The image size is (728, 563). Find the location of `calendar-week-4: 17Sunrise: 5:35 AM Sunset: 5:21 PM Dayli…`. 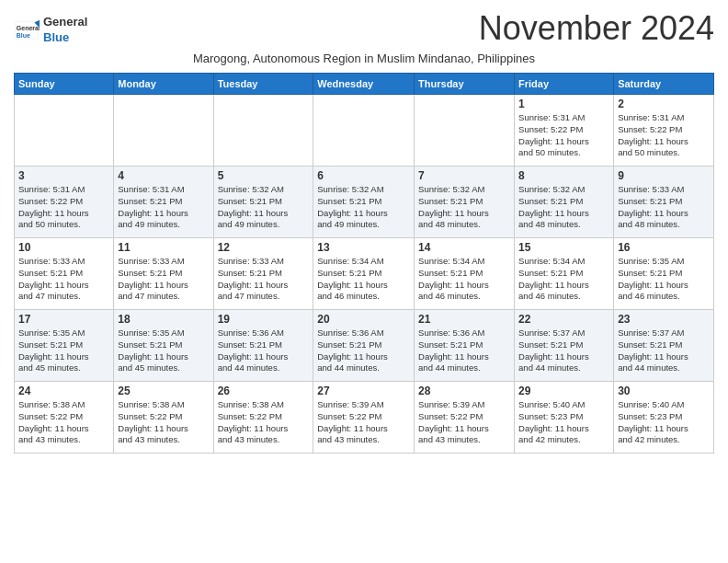

calendar-week-4: 17Sunrise: 5:35 AM Sunset: 5:21 PM Dayli… is located at coordinates (364, 346).